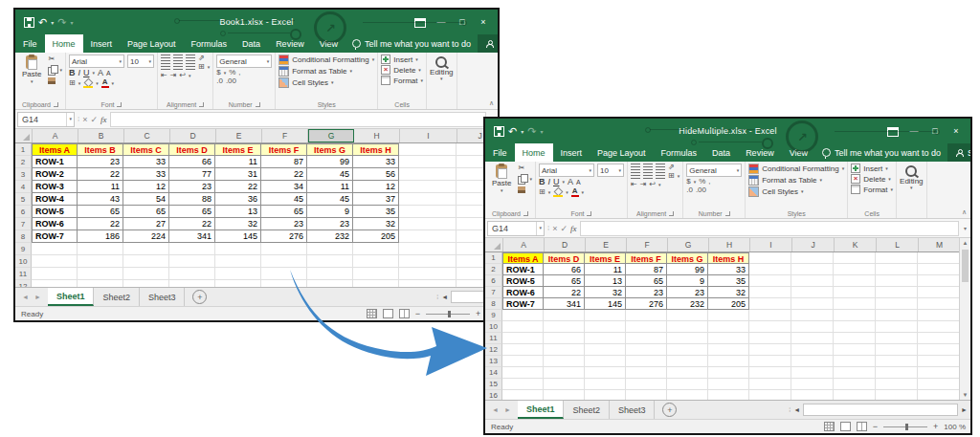 Image resolution: width=980 pixels, height=437 pixels. Describe the element at coordinates (284, 163) in the screenshot. I see `cell: 87` at that location.